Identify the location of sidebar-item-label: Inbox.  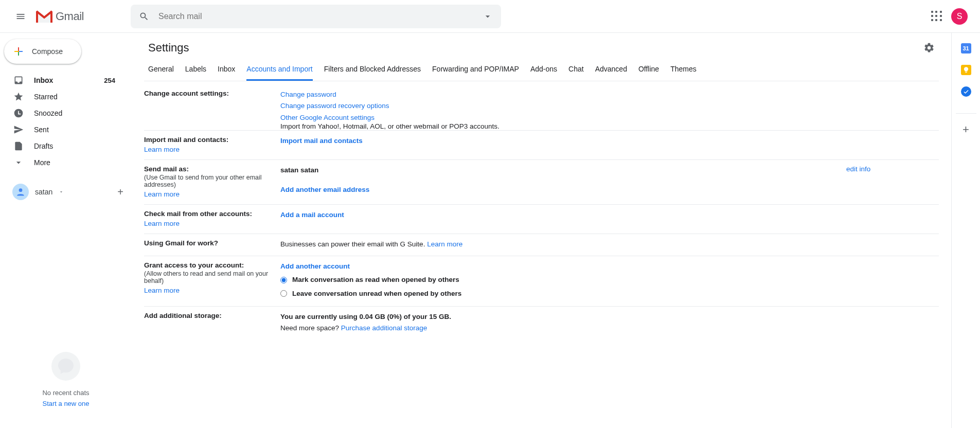
(43, 80).